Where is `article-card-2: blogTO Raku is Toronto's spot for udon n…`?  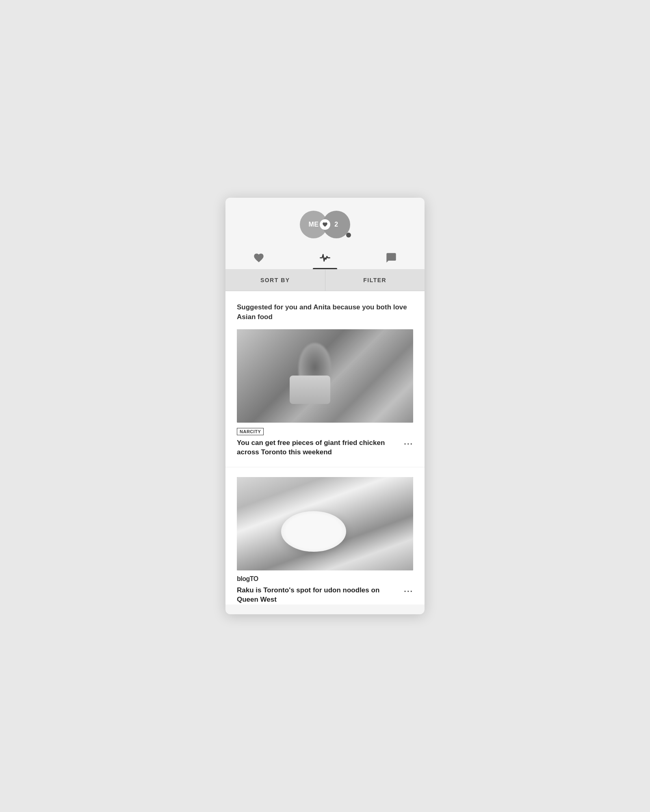
article-card-2: blogTO Raku is Toronto's spot for udon n… is located at coordinates (325, 541).